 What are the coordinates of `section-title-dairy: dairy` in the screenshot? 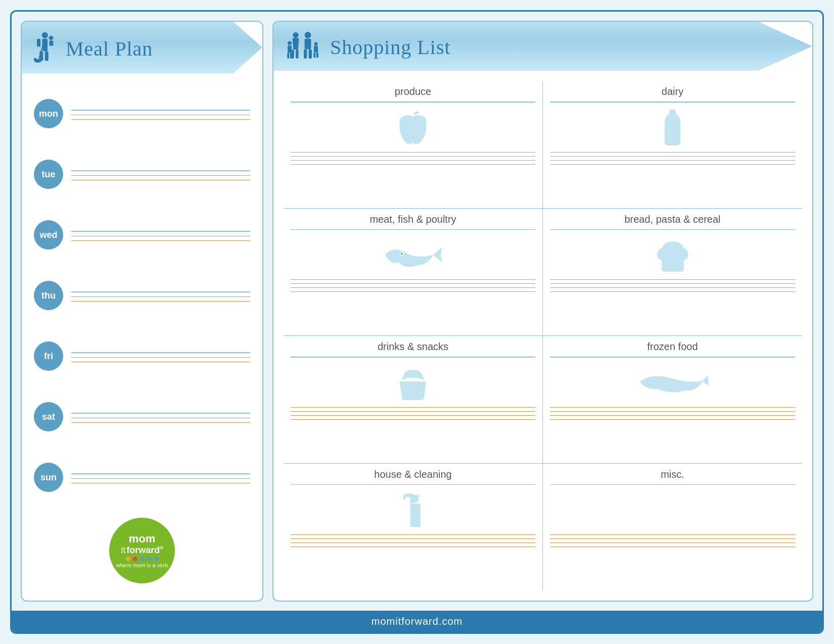 It's located at (672, 92).